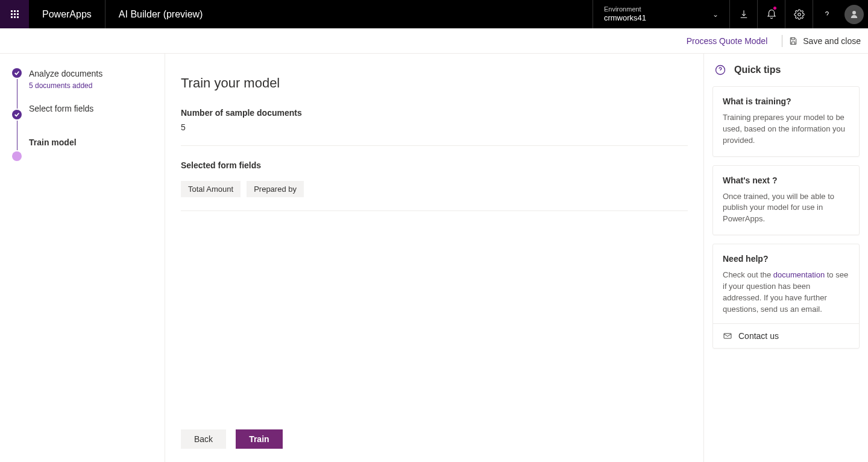  Describe the element at coordinates (757, 70) in the screenshot. I see `quick-tips-title: Quick tips` at that location.